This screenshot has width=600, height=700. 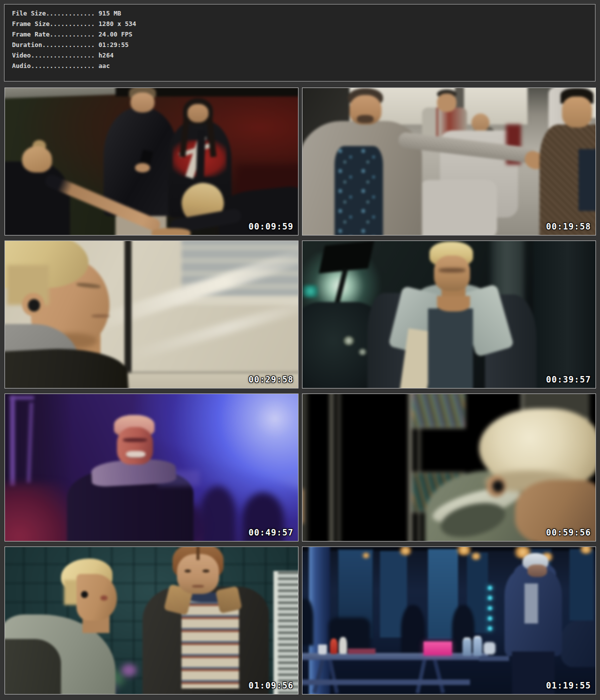 What do you see at coordinates (300, 43) in the screenshot?
I see `media-info-panel: File Size.............915 MB Frame Size.…` at bounding box center [300, 43].